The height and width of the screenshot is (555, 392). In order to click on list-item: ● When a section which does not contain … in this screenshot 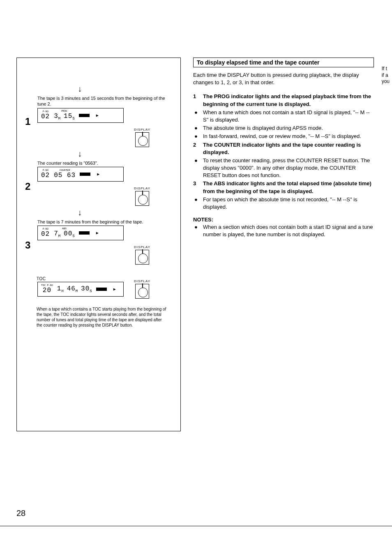, I will do `click(284, 231)`.